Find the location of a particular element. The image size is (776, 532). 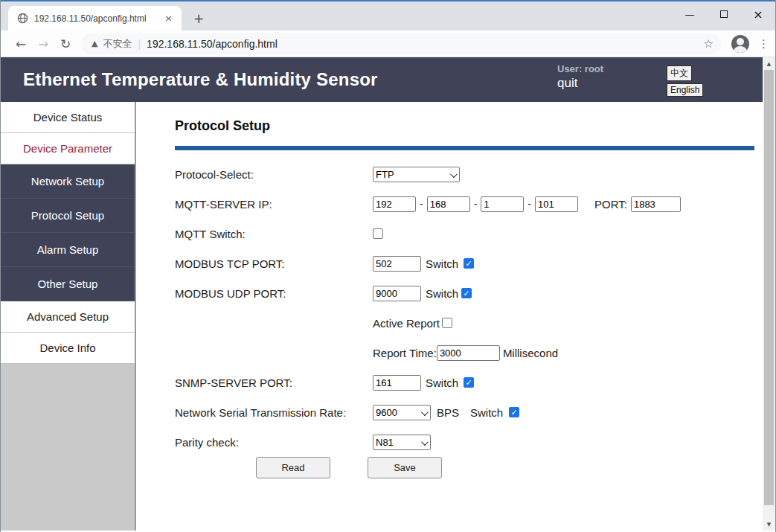

active-report-row: Active Report is located at coordinates (464, 323).